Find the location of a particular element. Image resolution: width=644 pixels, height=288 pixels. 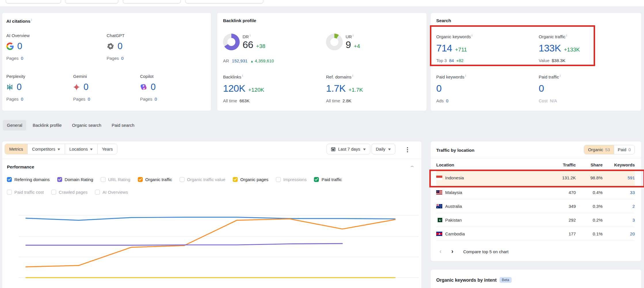

metric-checkbox-ai-overviews: AI Overviews is located at coordinates (111, 192).